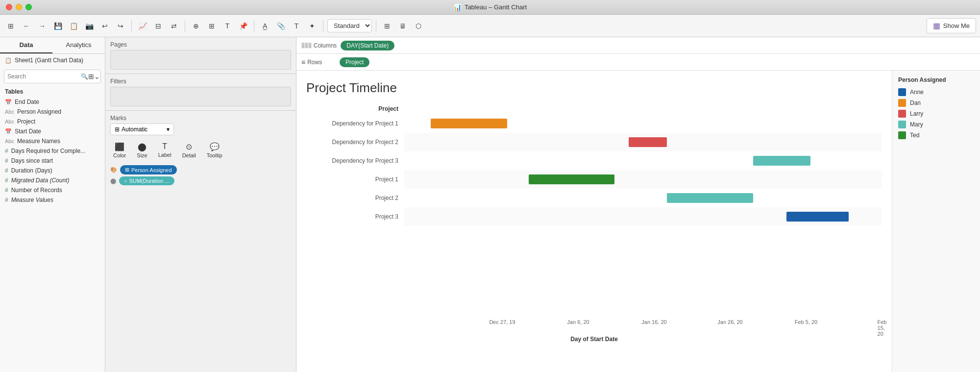 The image size is (980, 372). What do you see at coordinates (52, 131) in the screenshot?
I see `field-start-date: 📅 Start Date` at bounding box center [52, 131].